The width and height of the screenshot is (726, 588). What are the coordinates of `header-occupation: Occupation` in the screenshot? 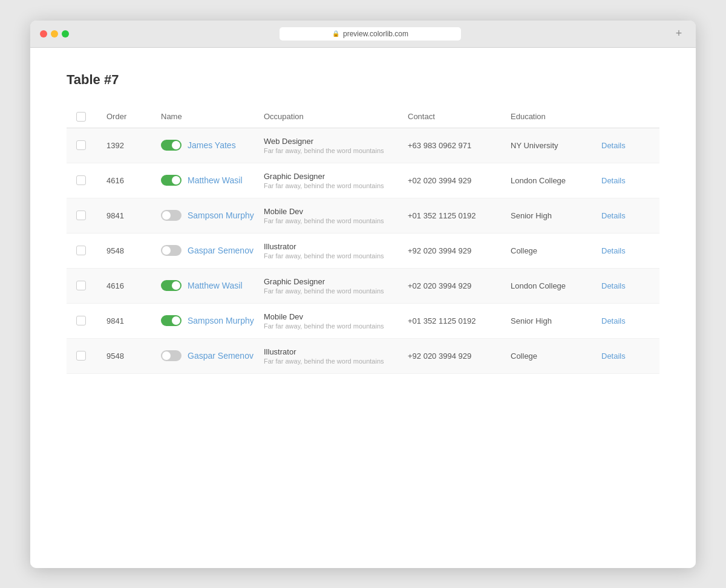 It's located at (333, 116).